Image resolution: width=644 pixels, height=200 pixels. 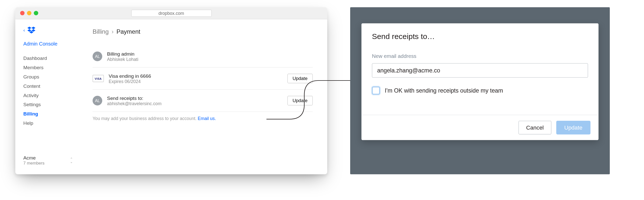 I want to click on sidebar-item-help: Help, so click(x=52, y=123).